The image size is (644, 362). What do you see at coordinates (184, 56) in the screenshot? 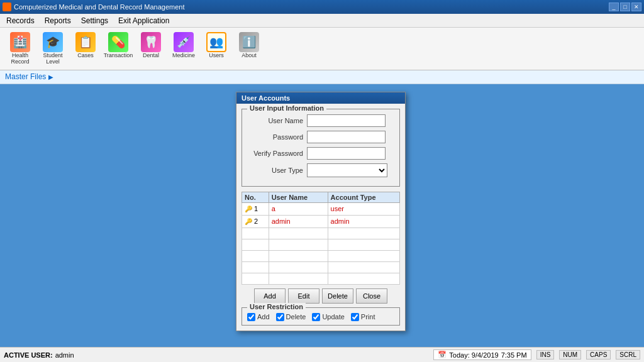
I see `medicine-label: Medicine` at bounding box center [184, 56].